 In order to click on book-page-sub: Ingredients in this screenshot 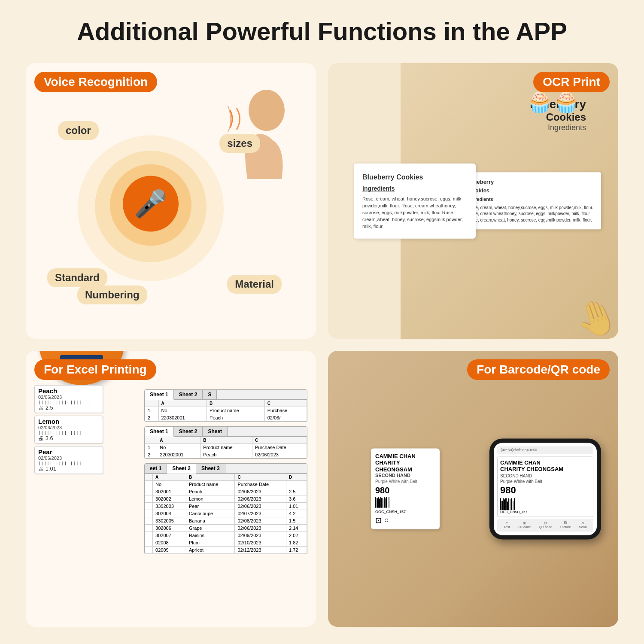, I will do `click(532, 200)`.